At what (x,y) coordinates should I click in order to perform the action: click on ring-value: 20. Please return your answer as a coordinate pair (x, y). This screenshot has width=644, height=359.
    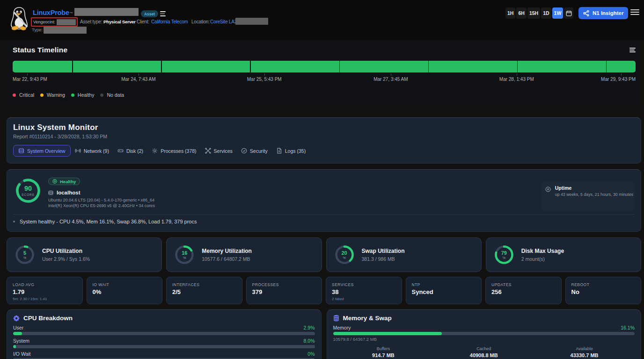
    Looking at the image, I should click on (344, 253).